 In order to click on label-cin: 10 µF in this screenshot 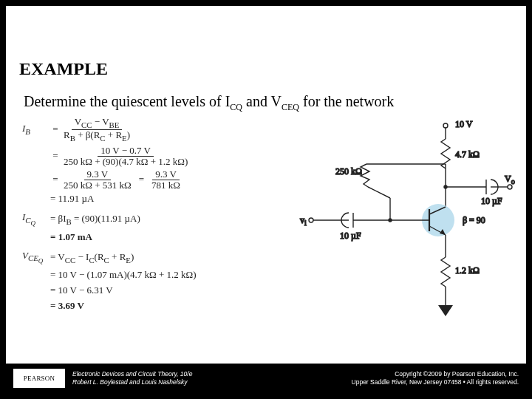, I will do `click(350, 236)`.